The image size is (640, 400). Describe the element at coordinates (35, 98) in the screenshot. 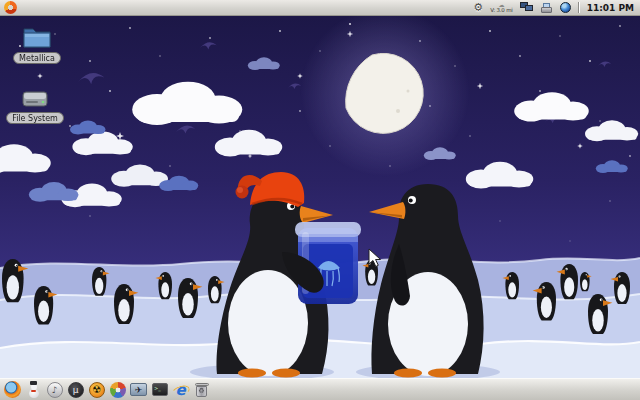

I see `hard-drive-icon` at that location.